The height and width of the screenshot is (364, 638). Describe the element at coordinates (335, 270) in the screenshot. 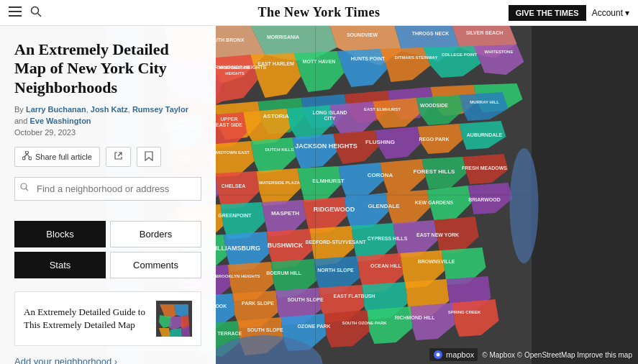

I see `svg-text: NORTH SLOPE` at that location.